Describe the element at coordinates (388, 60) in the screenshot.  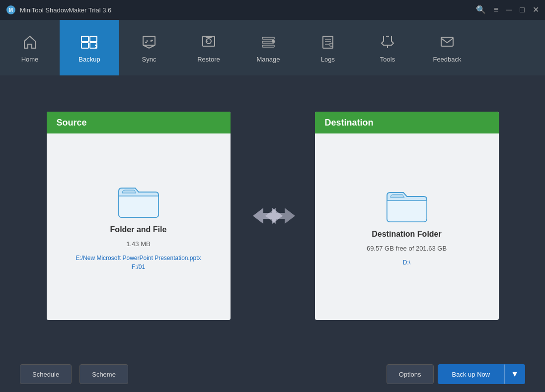
I see `nav-label-tools: Tools` at that location.